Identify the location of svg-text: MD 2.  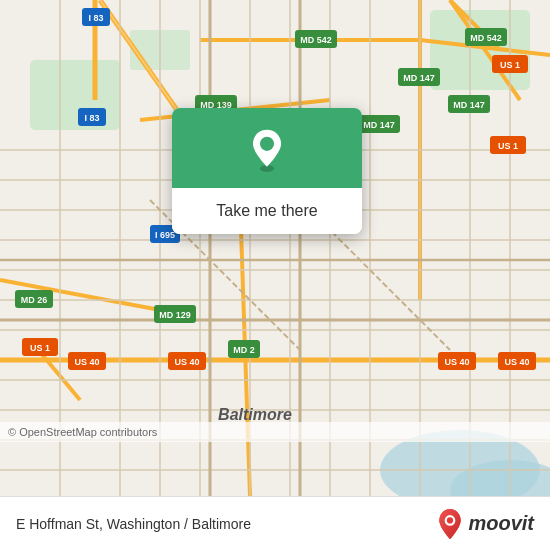
(244, 350).